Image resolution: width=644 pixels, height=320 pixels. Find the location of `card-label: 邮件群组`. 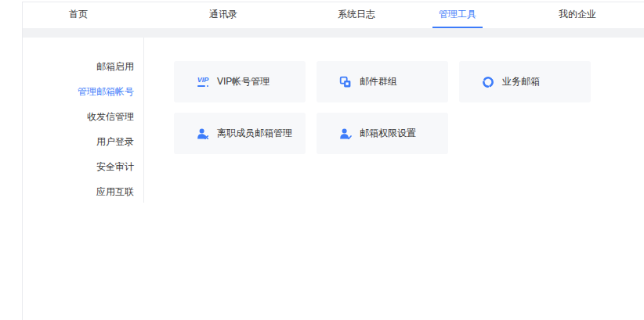

card-label: 邮件群组 is located at coordinates (378, 81).